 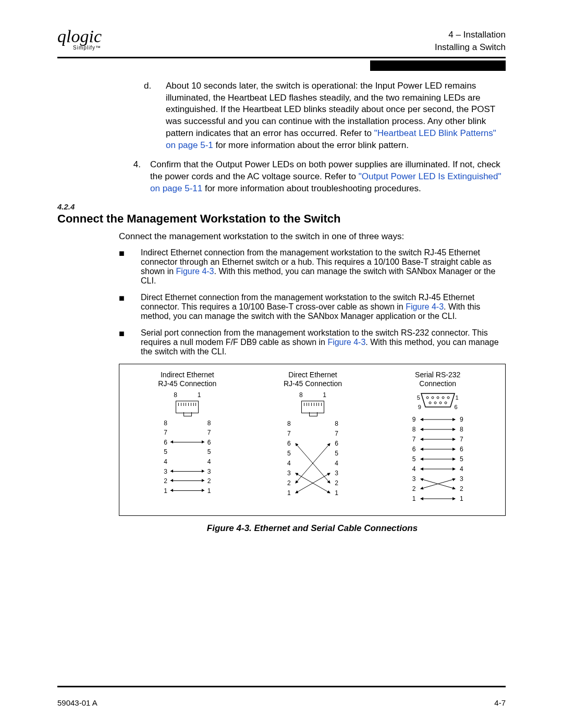 I want to click on logo-text: qlogic, so click(x=79, y=36).